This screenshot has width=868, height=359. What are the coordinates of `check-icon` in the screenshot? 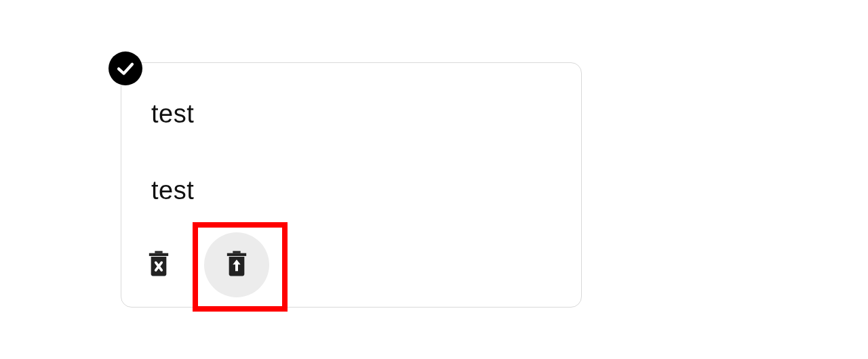 It's located at (125, 68).